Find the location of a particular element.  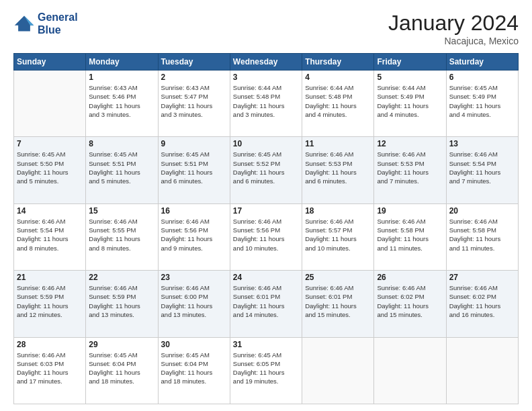

calendar-weekday-saturday: Saturday is located at coordinates (482, 62).